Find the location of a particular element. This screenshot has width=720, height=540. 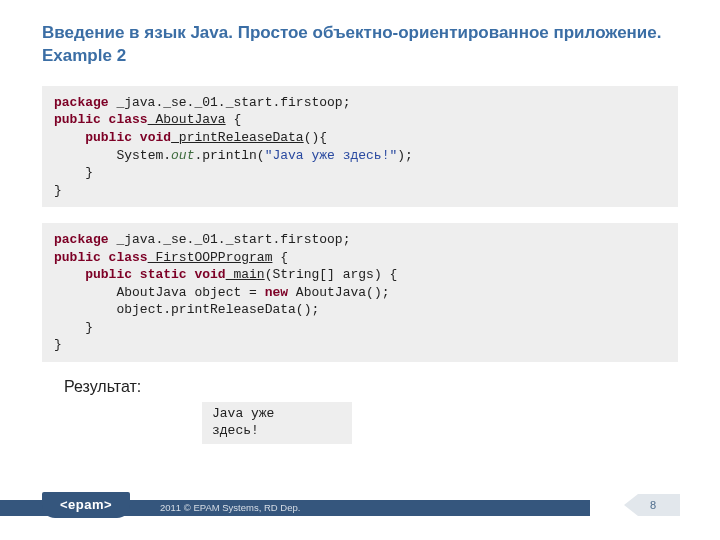

call-line: object.printReleaseData(); is located at coordinates (218, 310).